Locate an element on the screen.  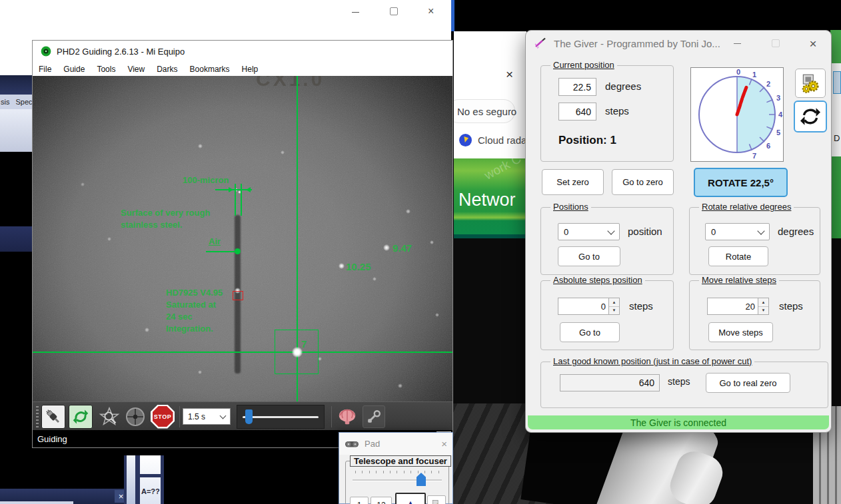
menu-tools: Tools is located at coordinates (106, 69).